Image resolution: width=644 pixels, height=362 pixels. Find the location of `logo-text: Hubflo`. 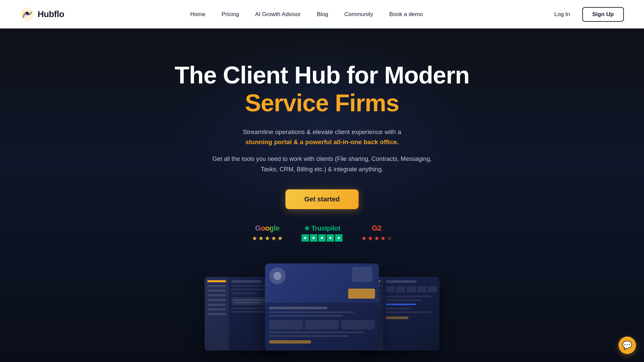

logo-text: Hubflo is located at coordinates (51, 14).